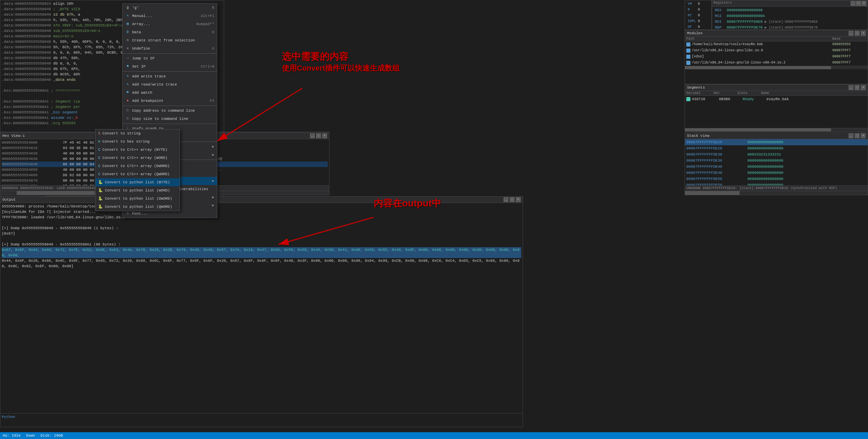  What do you see at coordinates (857, 136) in the screenshot?
I see `stack-float-btn: □` at bounding box center [857, 136].